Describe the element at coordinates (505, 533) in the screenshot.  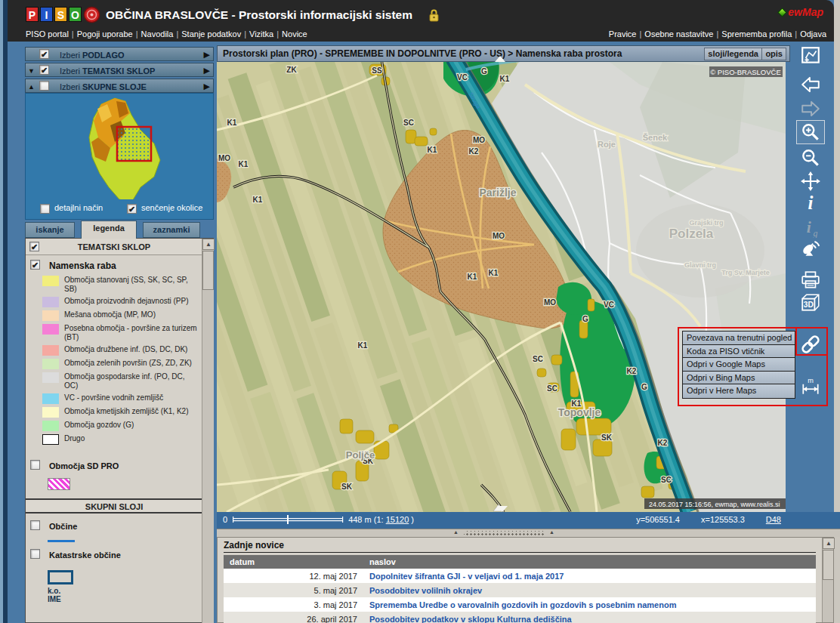
I see `splitter-handle` at that location.